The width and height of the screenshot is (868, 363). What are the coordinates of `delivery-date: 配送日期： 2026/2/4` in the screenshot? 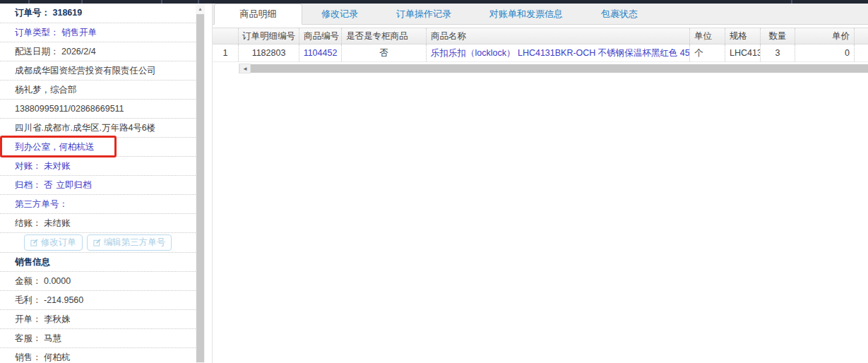 It's located at (55, 52).